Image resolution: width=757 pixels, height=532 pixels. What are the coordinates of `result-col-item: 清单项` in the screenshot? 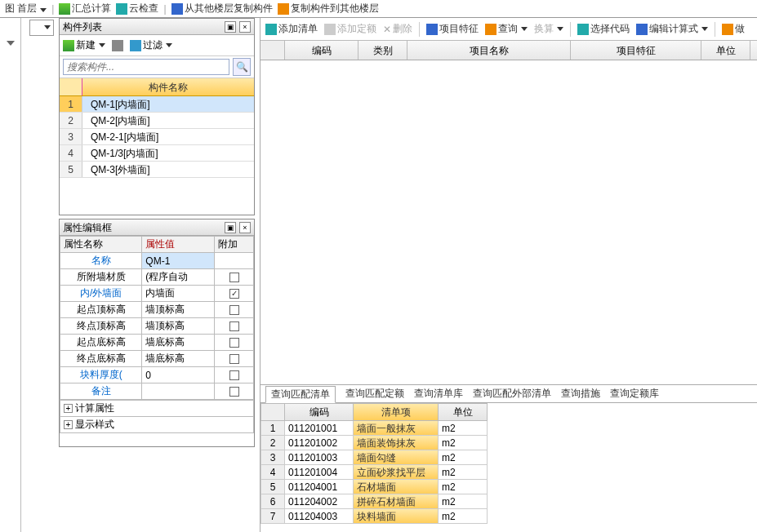 It's located at (396, 412).